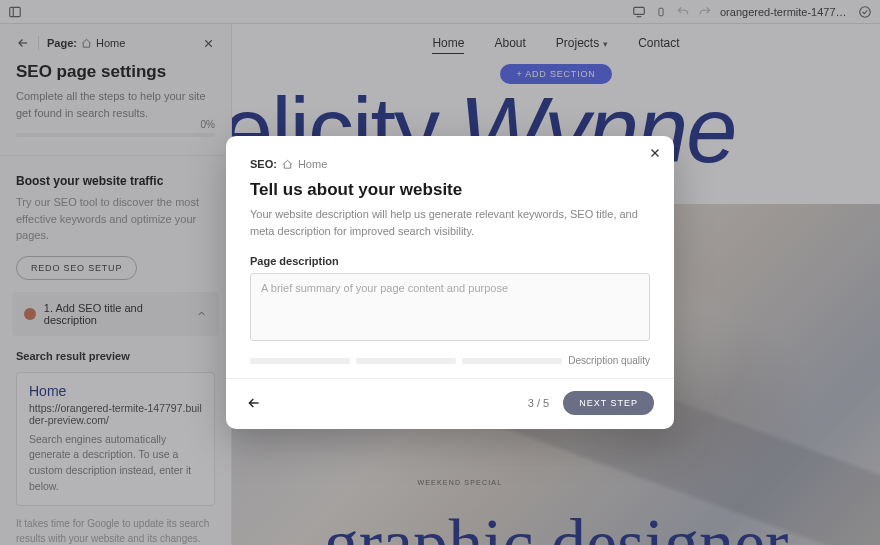 This screenshot has width=880, height=545. I want to click on description-quality-meter: Description quality, so click(450, 360).